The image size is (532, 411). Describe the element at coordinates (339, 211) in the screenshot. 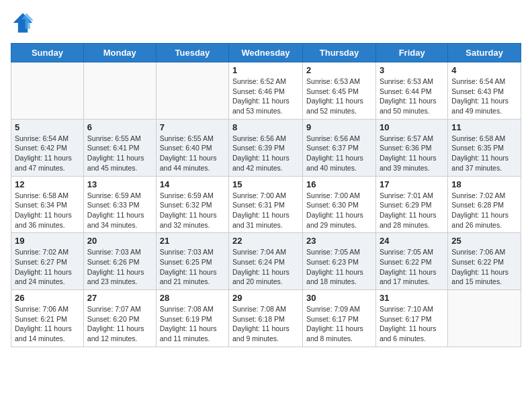

I see `day-info: Sunrise: 7:00 AM Sunset: 6:30 PM Dayligh…` at that location.